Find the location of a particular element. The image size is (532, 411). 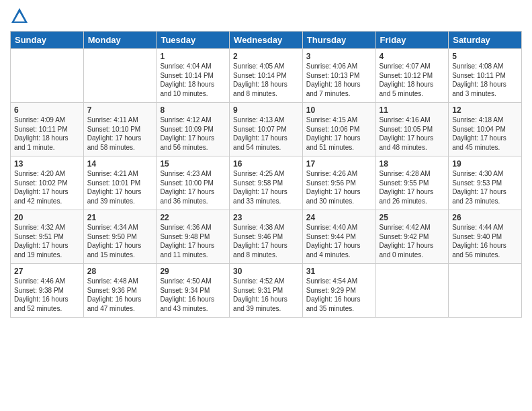

calendar-header-tuesday: Tuesday is located at coordinates (193, 40).